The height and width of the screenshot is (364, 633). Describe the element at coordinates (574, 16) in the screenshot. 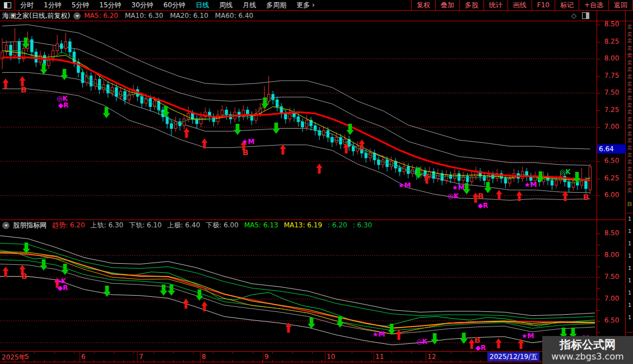

I see `diamond-icon: ◇` at that location.